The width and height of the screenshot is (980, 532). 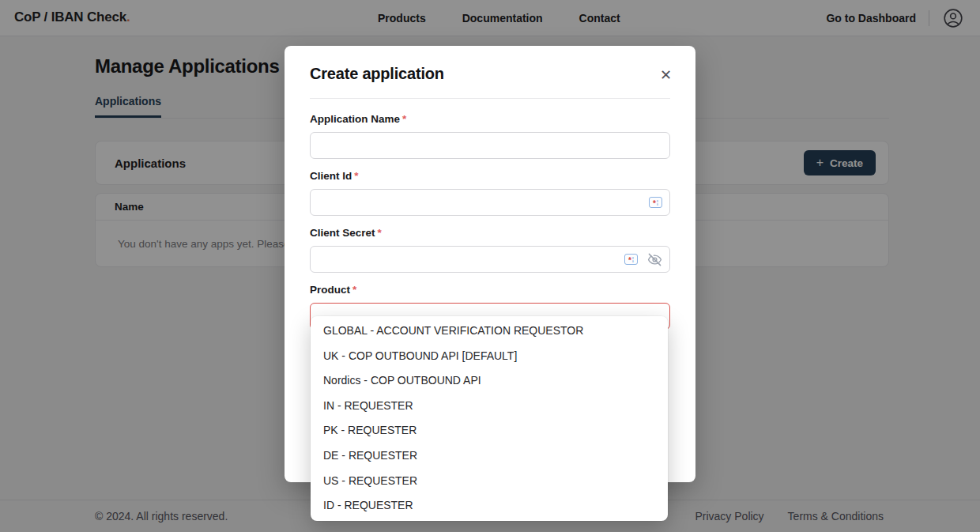 What do you see at coordinates (489, 331) in the screenshot?
I see `dropdown-option: GLOBAL - ACCOUNT VERIFICATION REQUESTOR` at bounding box center [489, 331].